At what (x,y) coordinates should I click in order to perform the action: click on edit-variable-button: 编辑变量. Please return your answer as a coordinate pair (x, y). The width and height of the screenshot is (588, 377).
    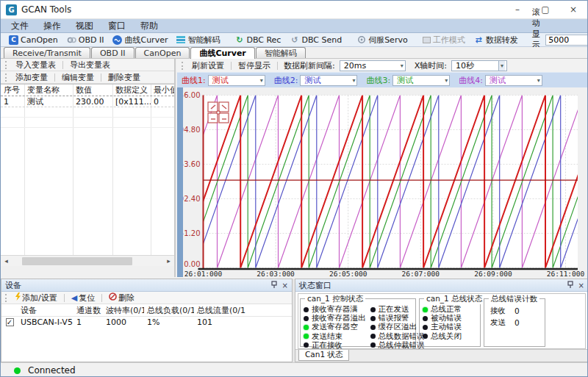
    Looking at the image, I should click on (78, 78).